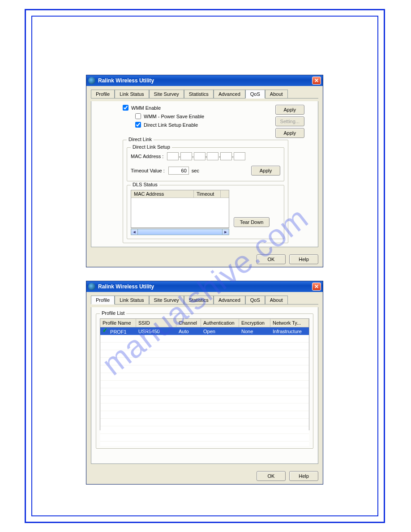 The image size is (411, 532). I want to click on profile-list-legend: Profile List, so click(113, 313).